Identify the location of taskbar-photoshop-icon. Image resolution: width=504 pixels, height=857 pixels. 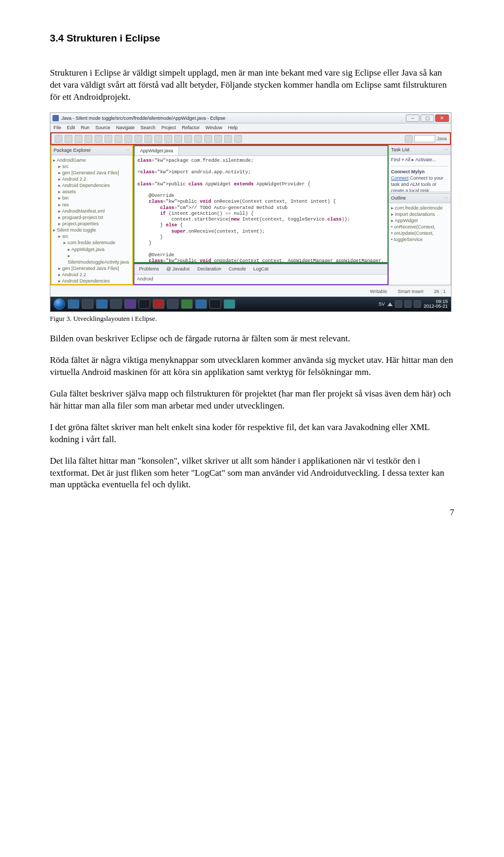
(215, 304).